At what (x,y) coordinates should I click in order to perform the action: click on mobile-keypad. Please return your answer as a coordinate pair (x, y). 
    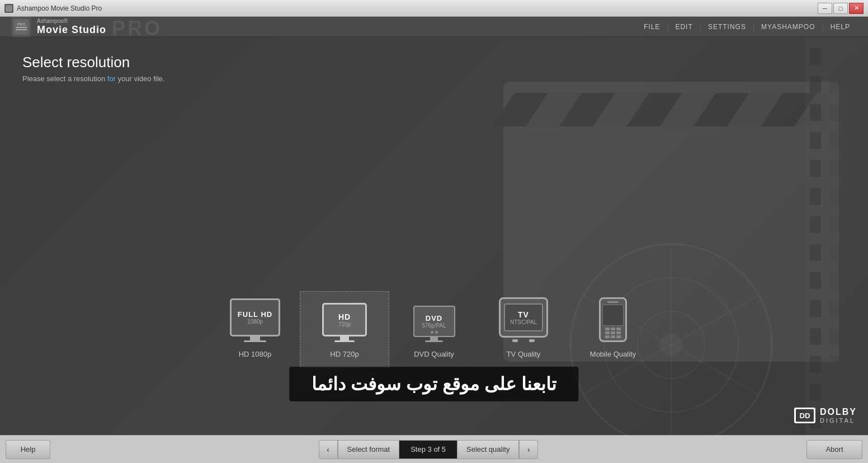
    Looking at the image, I should click on (613, 333).